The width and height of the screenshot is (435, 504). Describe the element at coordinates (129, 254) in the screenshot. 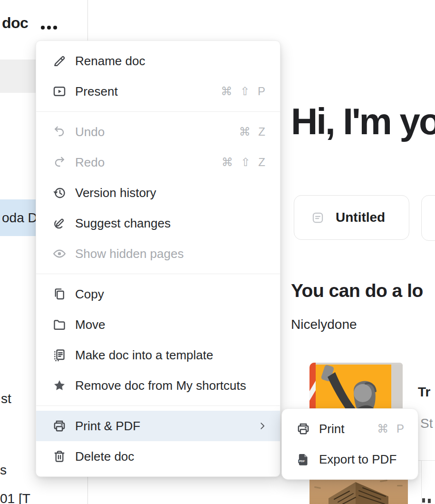

I see `menu-item-label: Show hidden pages` at that location.